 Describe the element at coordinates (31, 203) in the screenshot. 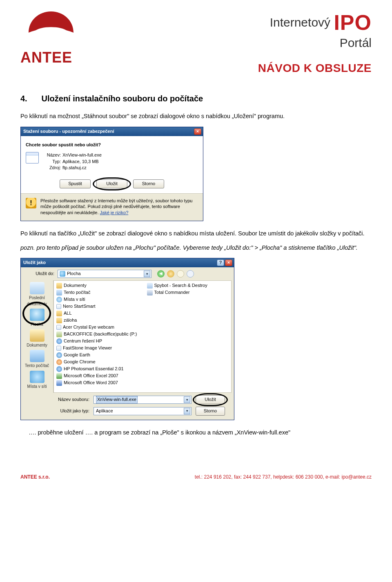

I see `warning-icon: !` at that location.